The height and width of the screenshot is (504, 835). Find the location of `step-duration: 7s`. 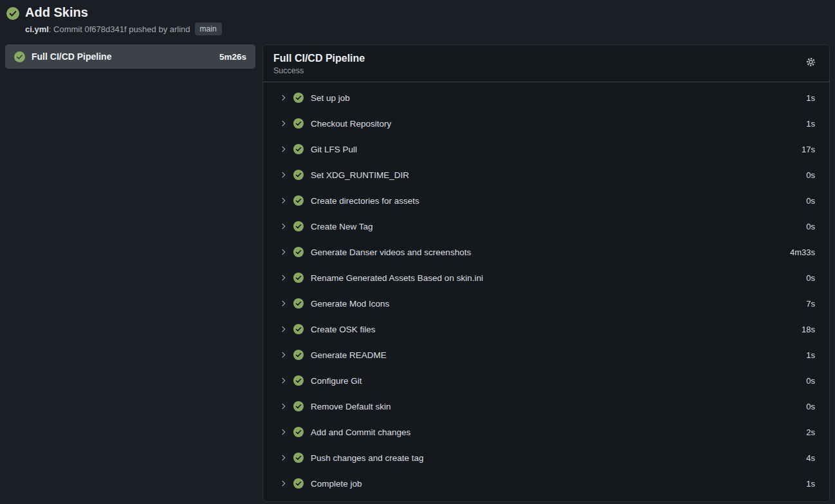

step-duration: 7s is located at coordinates (811, 303).